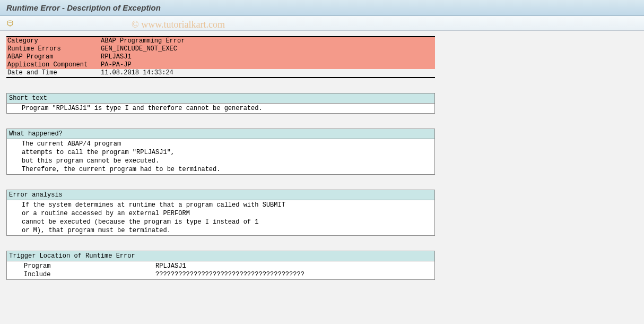 The height and width of the screenshot is (324, 644). Describe the element at coordinates (221, 157) in the screenshot. I see `section-body: The current ABAP/4 program attempts to c…` at that location.